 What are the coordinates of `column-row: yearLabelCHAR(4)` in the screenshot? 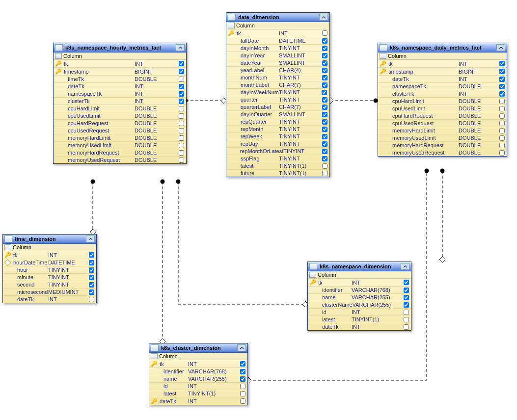 It's located at (278, 71).